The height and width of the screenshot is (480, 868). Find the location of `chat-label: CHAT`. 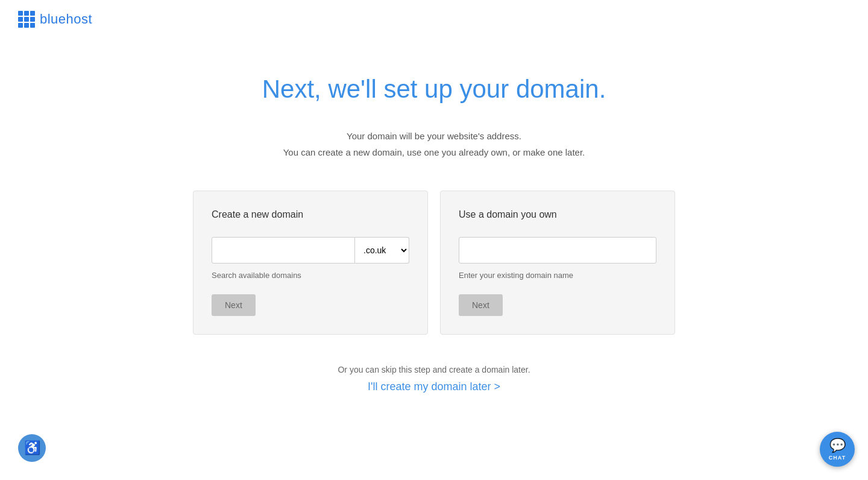

chat-label: CHAT is located at coordinates (837, 458).